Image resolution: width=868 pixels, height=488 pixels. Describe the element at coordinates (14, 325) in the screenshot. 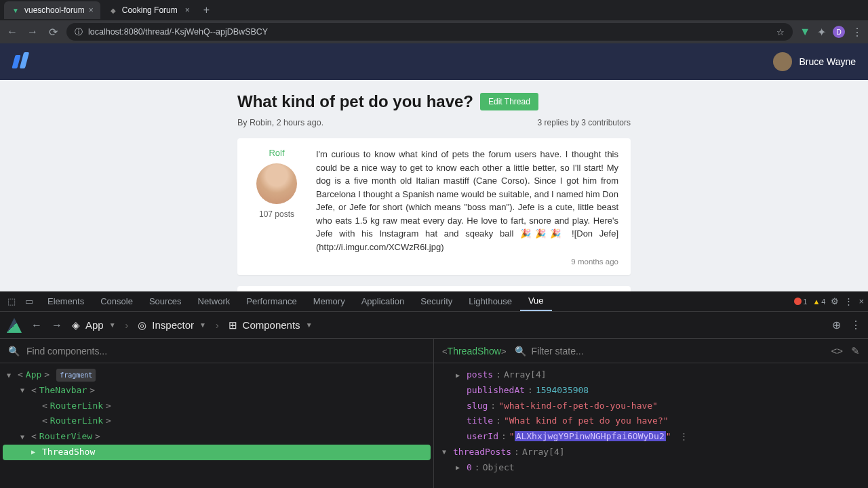

I see `vue-logo-icon` at that location.